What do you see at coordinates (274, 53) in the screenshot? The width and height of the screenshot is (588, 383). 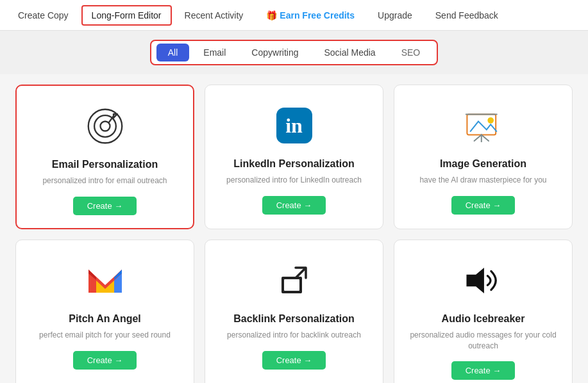 I see `filter-copywriting: Copywriting` at bounding box center [274, 53].